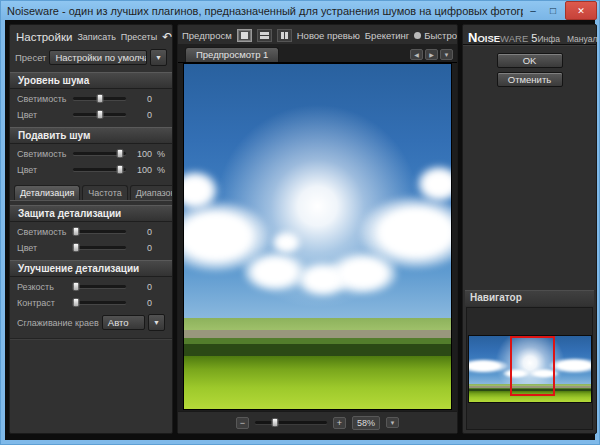 This screenshot has height=445, width=600. What do you see at coordinates (100, 232) in the screenshot?
I see `protect-luminance-slider` at bounding box center [100, 232].